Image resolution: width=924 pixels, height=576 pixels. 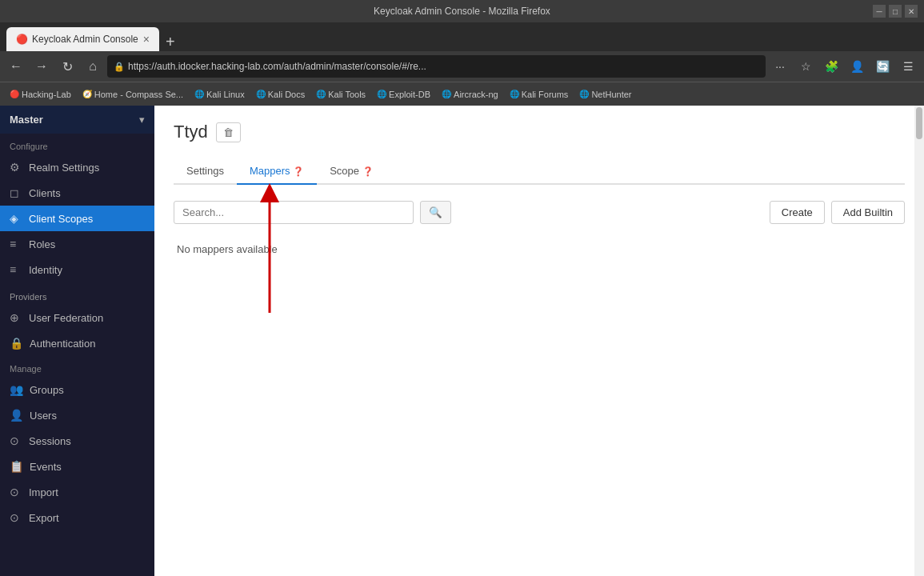 I want to click on active-tab: 🔴 Keycloak Admin Console ×, so click(x=83, y=39).